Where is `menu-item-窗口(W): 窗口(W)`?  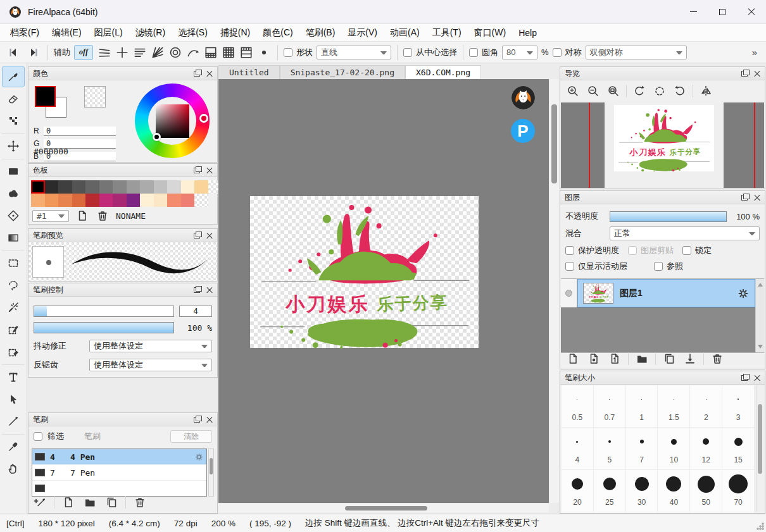 menu-item-窗口(W): 窗口(W) is located at coordinates (490, 33).